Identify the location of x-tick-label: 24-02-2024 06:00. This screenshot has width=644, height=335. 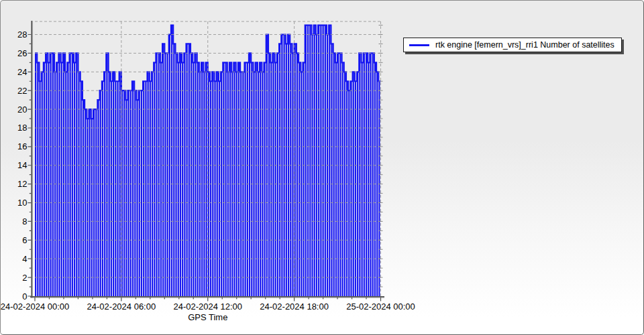
(122, 307).